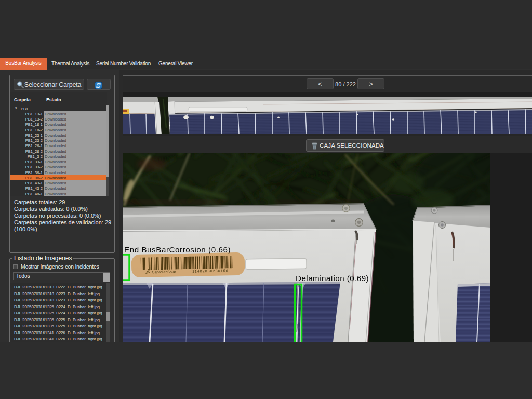 The height and width of the screenshot is (399, 532). Describe the element at coordinates (164, 272) in the screenshot. I see `svg-text: CanadianSolar` at that location.